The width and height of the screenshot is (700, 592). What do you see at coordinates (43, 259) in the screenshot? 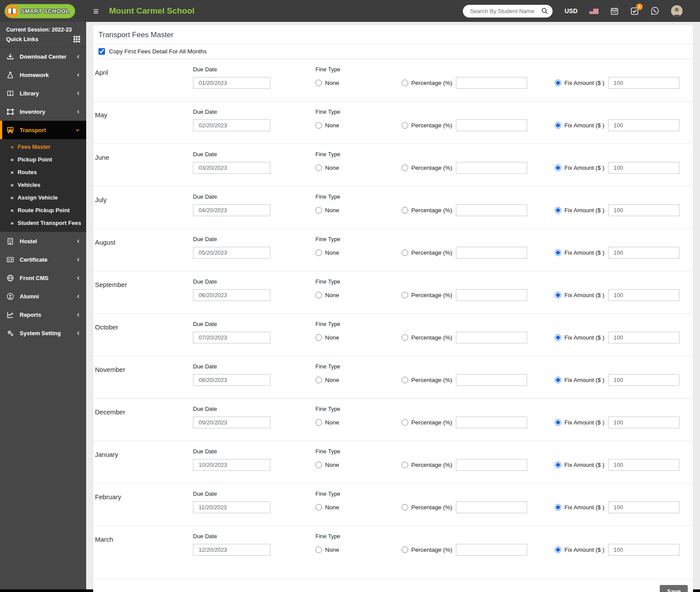
I see `sidebar-item-certificate: Certificate` at bounding box center [43, 259].